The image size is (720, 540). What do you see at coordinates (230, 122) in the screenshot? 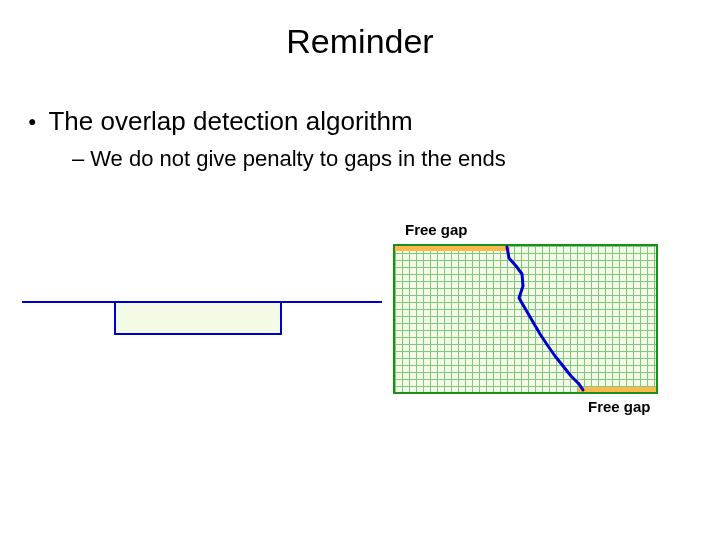
I see `bullet-text: The overlap detection algorithm` at bounding box center [230, 122].